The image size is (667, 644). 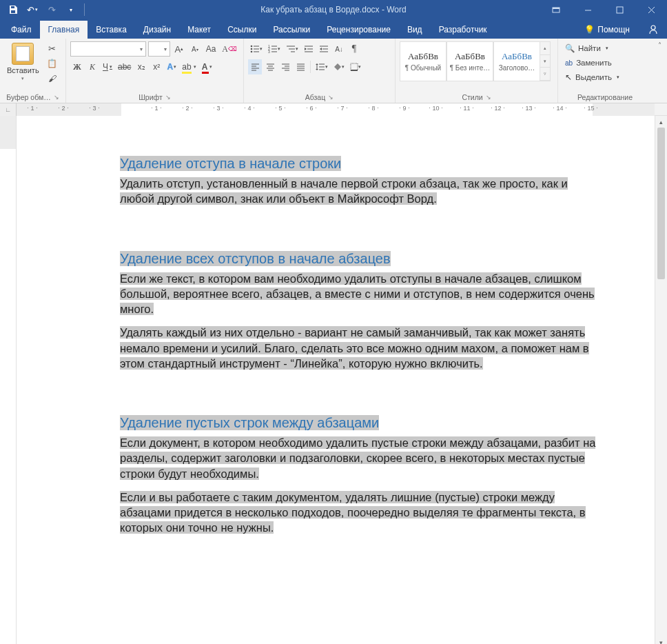 I want to click on change-case-button: Aa, so click(x=211, y=49).